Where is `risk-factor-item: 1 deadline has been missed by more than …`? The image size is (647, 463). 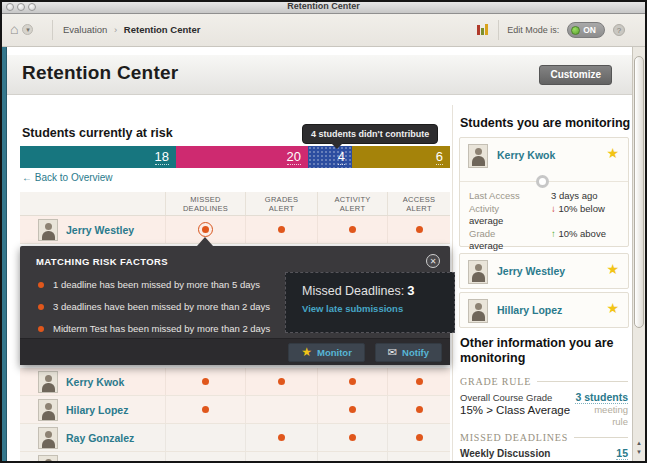
risk-factor-item: 1 deadline has been missed by more than … is located at coordinates (166, 284).